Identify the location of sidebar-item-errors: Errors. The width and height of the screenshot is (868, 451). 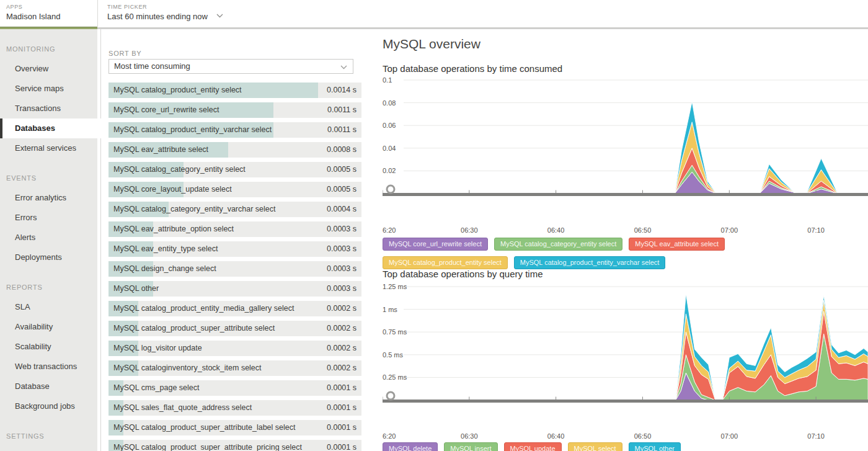
(48, 218).